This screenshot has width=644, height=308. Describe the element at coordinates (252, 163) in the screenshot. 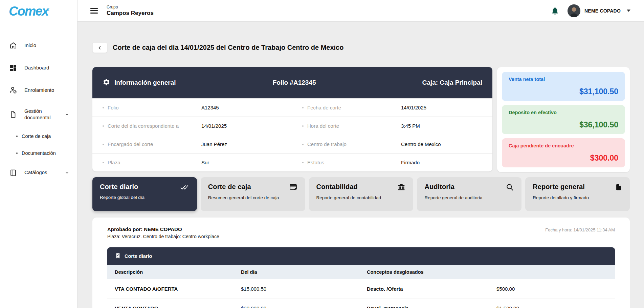

I see `info-value: Sur` at that location.